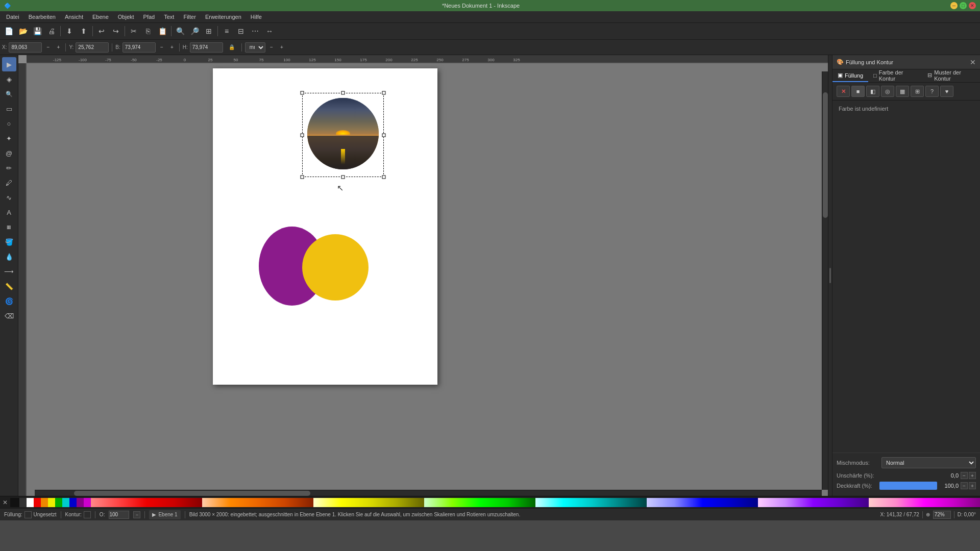  I want to click on vertical-scrollbar, so click(825, 281).